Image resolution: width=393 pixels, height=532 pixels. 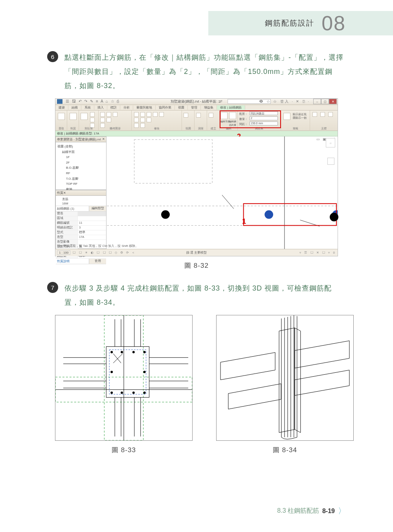 I want to click on pick-host-icon, so click(x=323, y=114).